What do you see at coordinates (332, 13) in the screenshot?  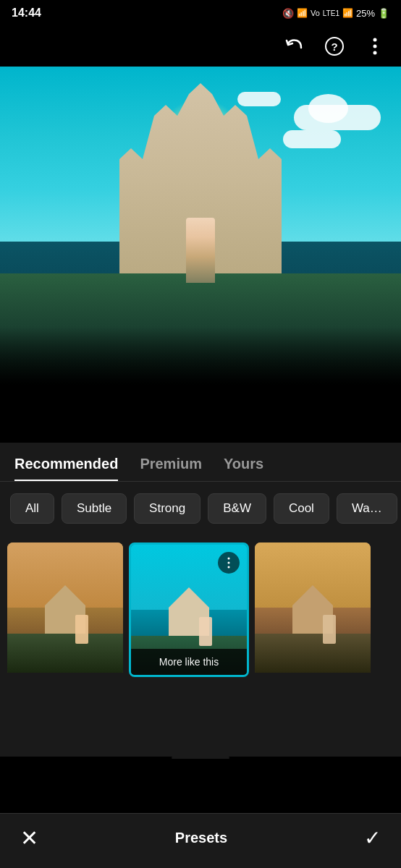 I see `lte-icon: LTE1` at bounding box center [332, 13].